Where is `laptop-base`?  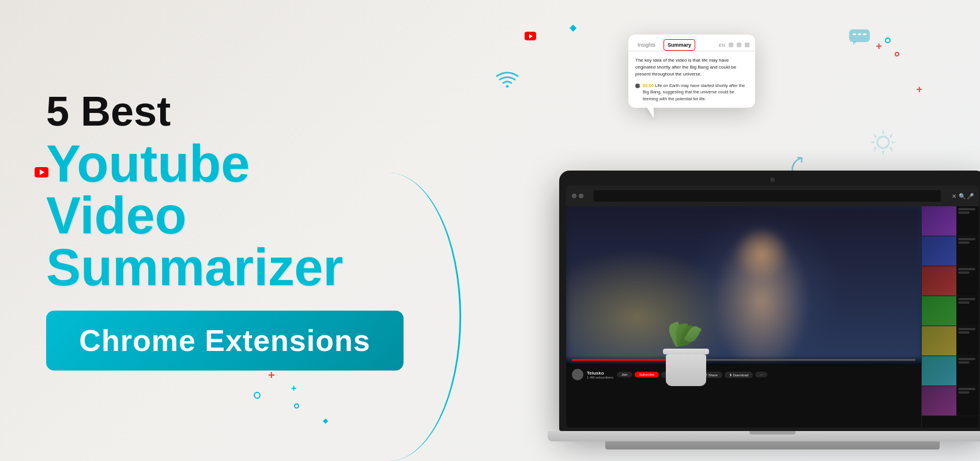 laptop-base is located at coordinates (764, 436).